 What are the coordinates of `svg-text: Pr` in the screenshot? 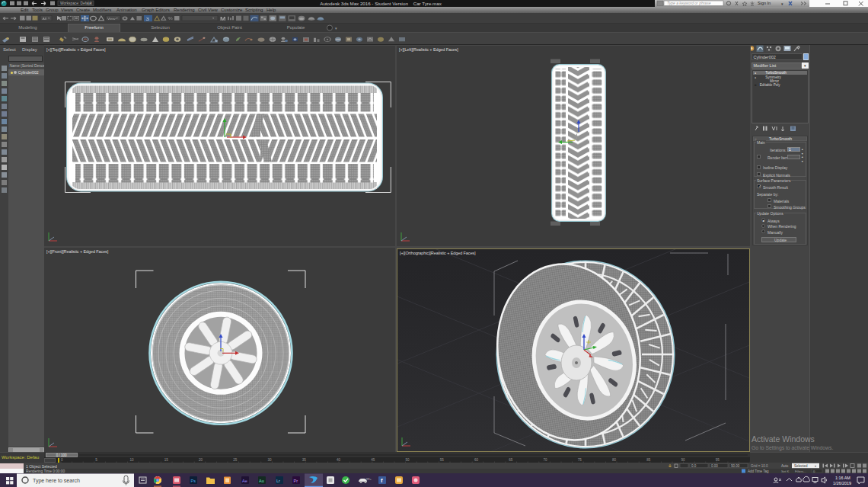 It's located at (296, 481).